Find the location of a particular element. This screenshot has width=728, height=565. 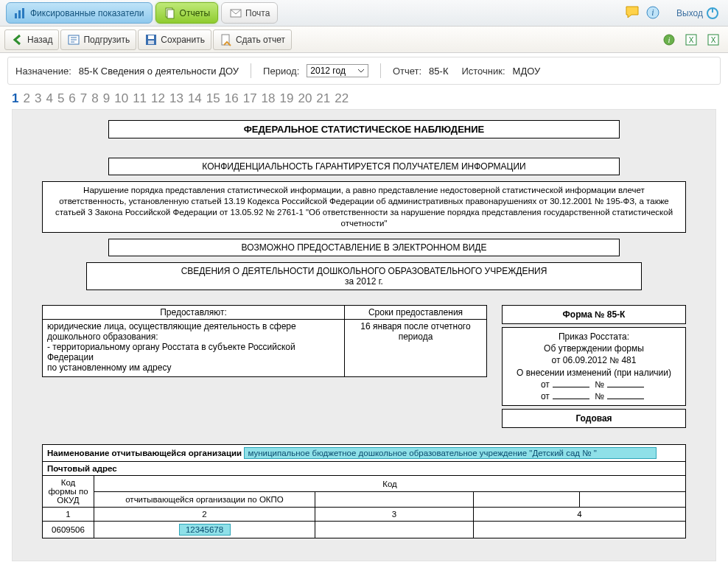

page-link-14: 14 is located at coordinates (195, 99).